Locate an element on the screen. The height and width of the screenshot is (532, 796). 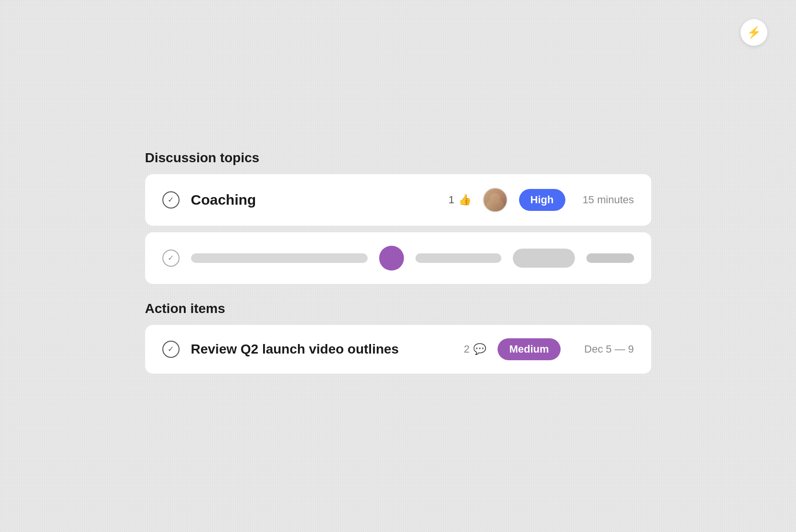
thumbsup-icon: 👍 is located at coordinates (465, 200).